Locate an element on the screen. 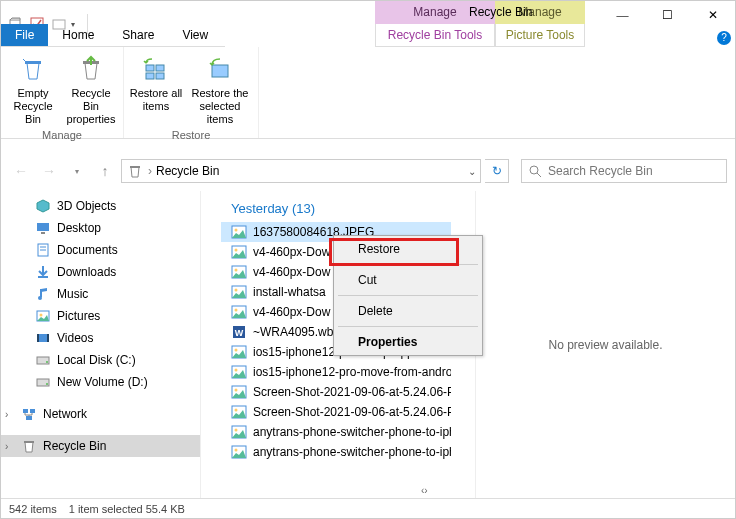 This screenshot has width=736, height=519. nav-item-music: Music is located at coordinates (100, 294).